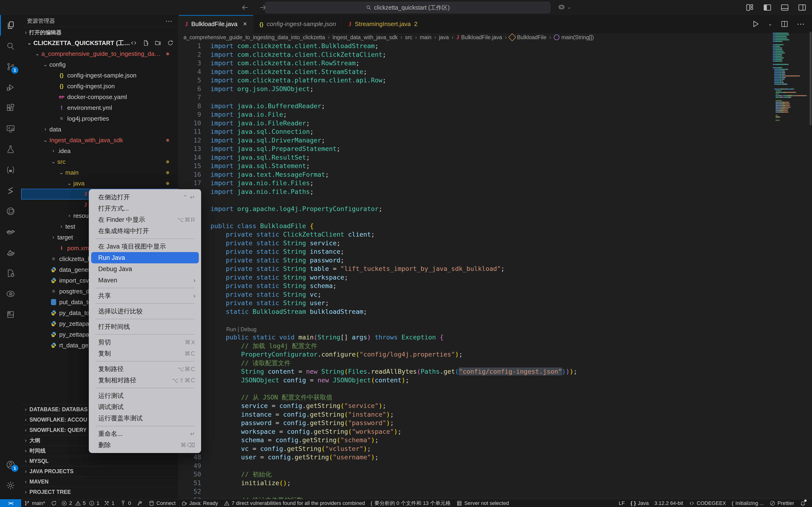 The image size is (812, 507). What do you see at coordinates (145, 296) in the screenshot?
I see `menu-item-共享: 共享›` at bounding box center [145, 296].